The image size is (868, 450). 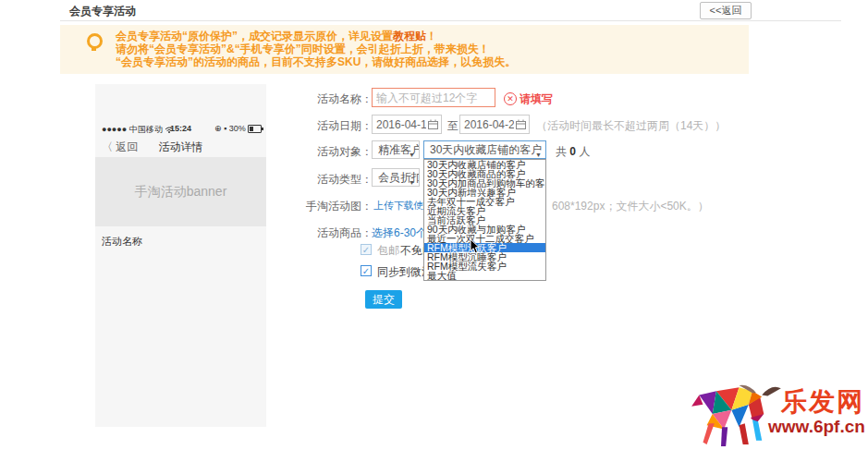 What do you see at coordinates (238, 128) in the screenshot?
I see `battery-percent: 30%` at bounding box center [238, 128].